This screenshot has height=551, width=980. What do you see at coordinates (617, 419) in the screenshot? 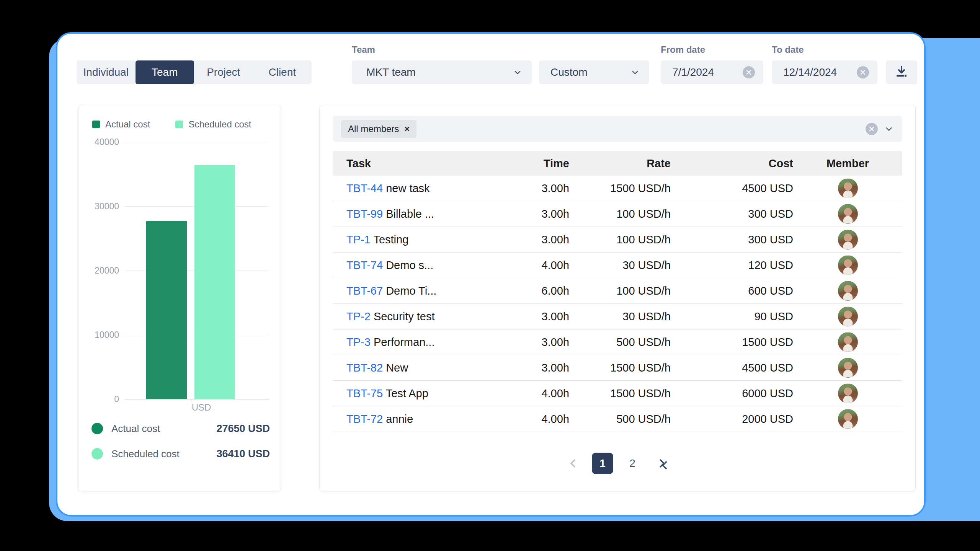
I see `table-row: TBT-72 annie4.00h500 USD/h2000 USD` at bounding box center [617, 419].